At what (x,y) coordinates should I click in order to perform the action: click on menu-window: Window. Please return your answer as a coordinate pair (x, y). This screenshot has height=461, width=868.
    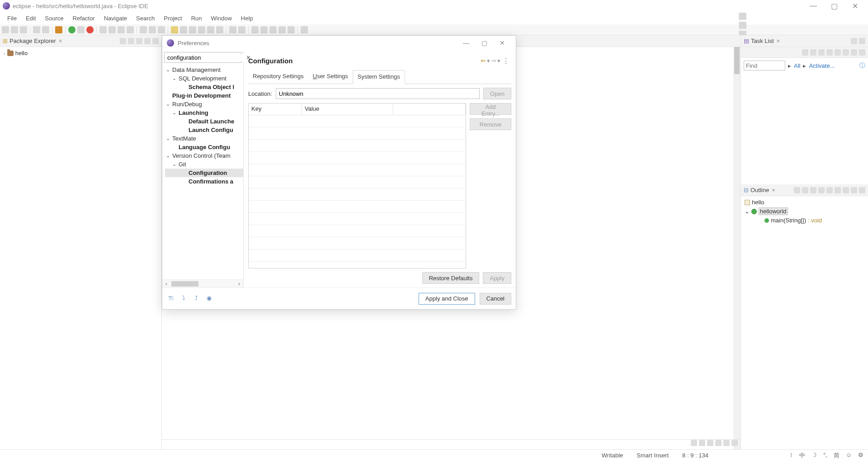
    Looking at the image, I should click on (222, 18).